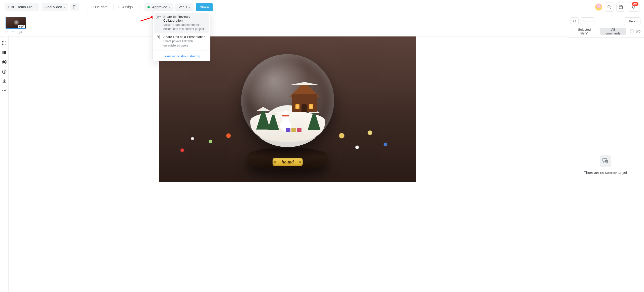  Describe the element at coordinates (609, 7) in the screenshot. I see `search-button` at that location.